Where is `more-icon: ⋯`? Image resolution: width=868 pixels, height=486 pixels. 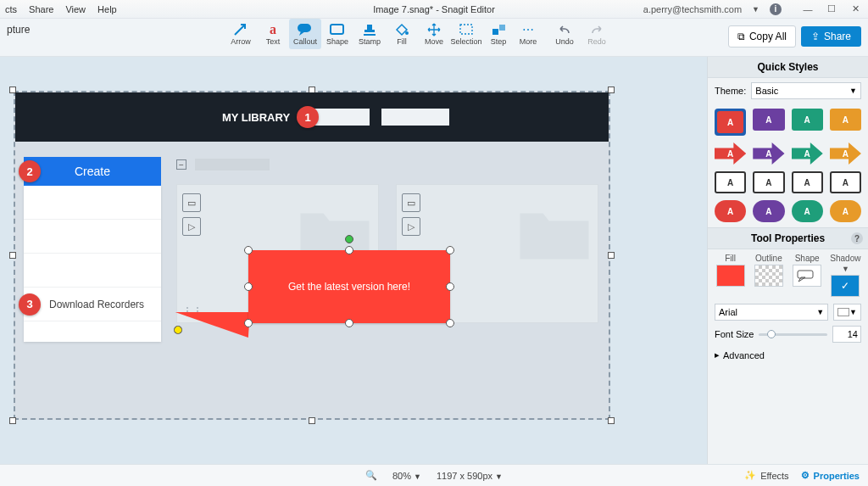 more-icon: ⋯ is located at coordinates (528, 30).